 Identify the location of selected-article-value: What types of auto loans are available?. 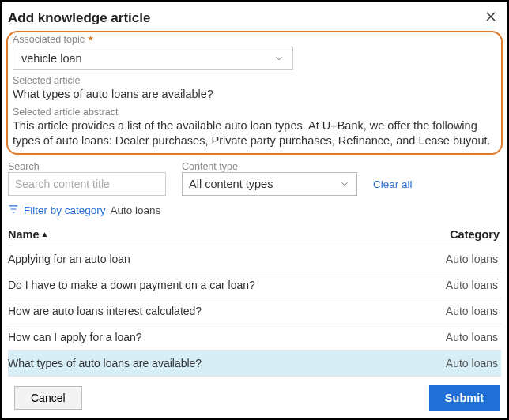
(254, 95).